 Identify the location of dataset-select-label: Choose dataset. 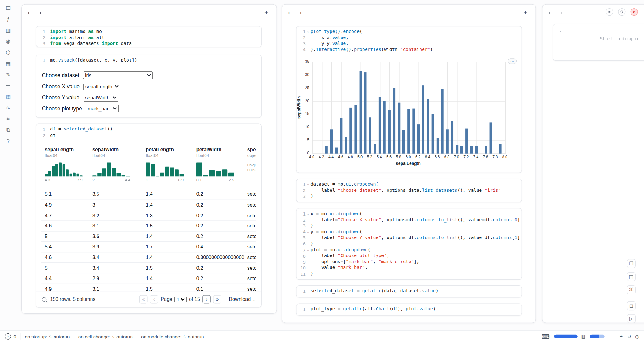
(60, 75).